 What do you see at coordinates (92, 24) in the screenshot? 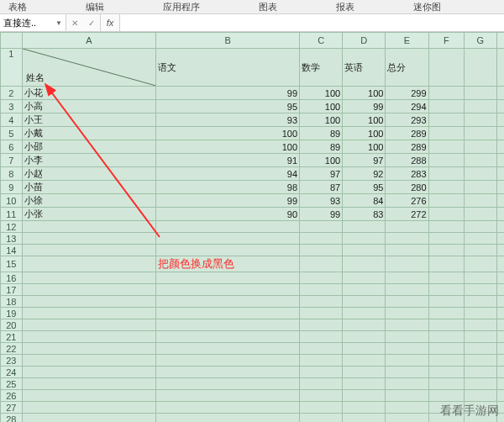
I see `confirm-icon: ✓` at bounding box center [92, 24].